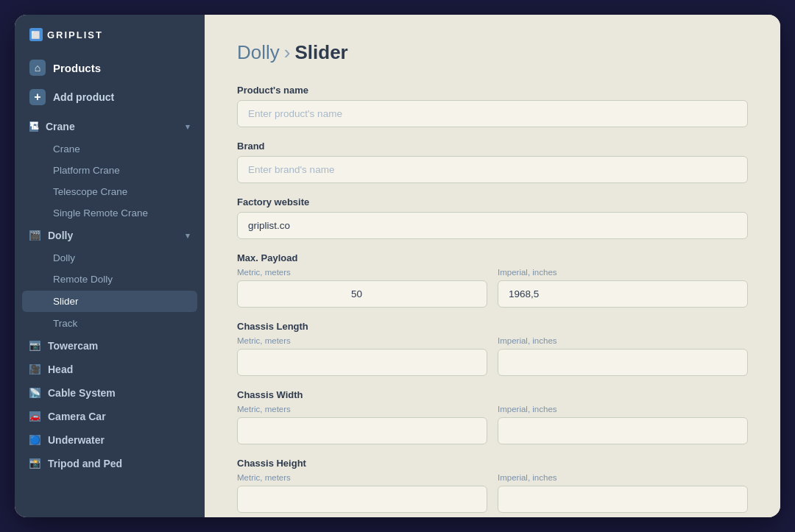  What do you see at coordinates (623, 288) in the screenshot?
I see `max-payload-imperial-col: Imperial, inches` at bounding box center [623, 288].